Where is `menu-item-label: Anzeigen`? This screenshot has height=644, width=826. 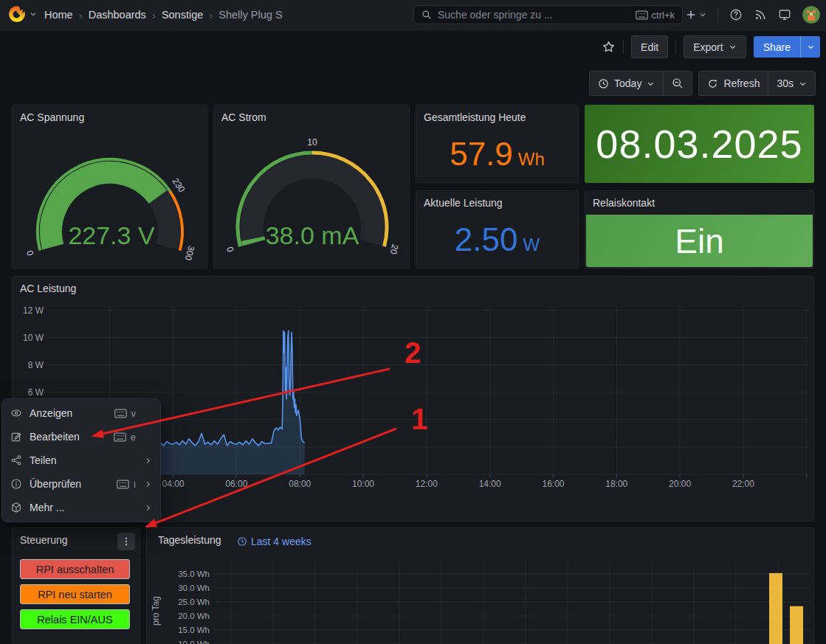
menu-item-label: Anzeigen is located at coordinates (68, 413).